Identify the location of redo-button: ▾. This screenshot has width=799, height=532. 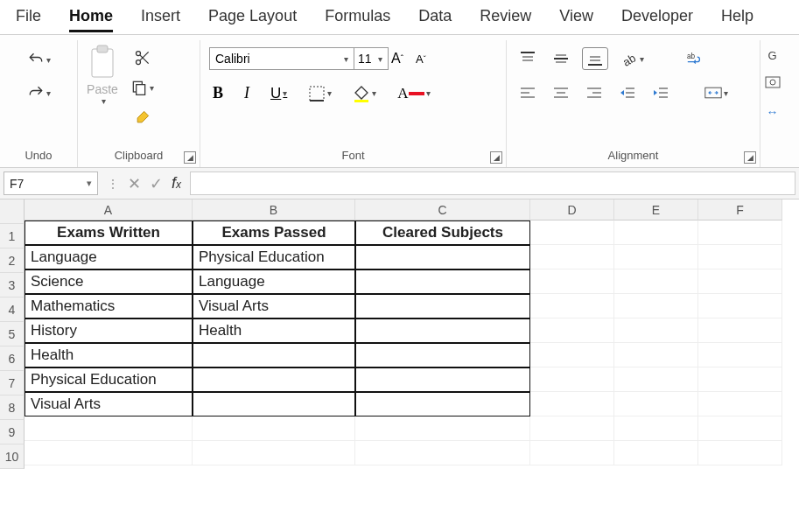
(39, 93).